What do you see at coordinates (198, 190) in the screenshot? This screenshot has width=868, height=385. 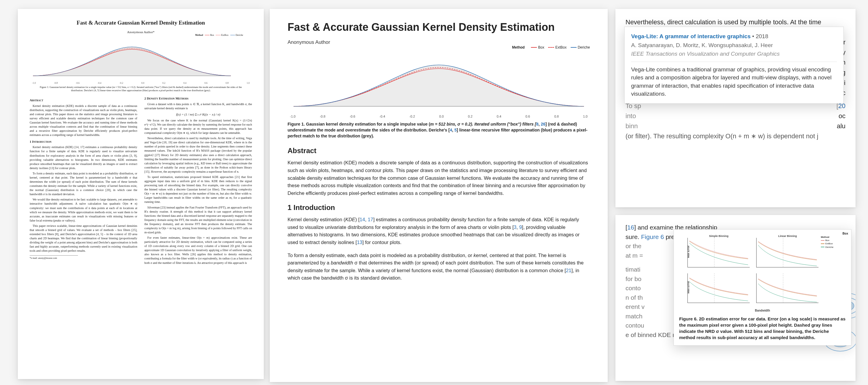 I see `sec2-p4: To speed estimation, statisticians propo…` at bounding box center [198, 190].